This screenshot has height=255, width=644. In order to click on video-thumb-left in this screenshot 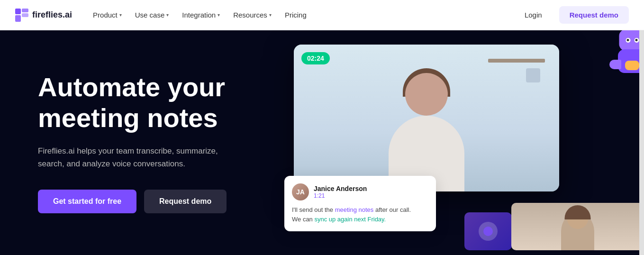, I will do `click(488, 231)`.